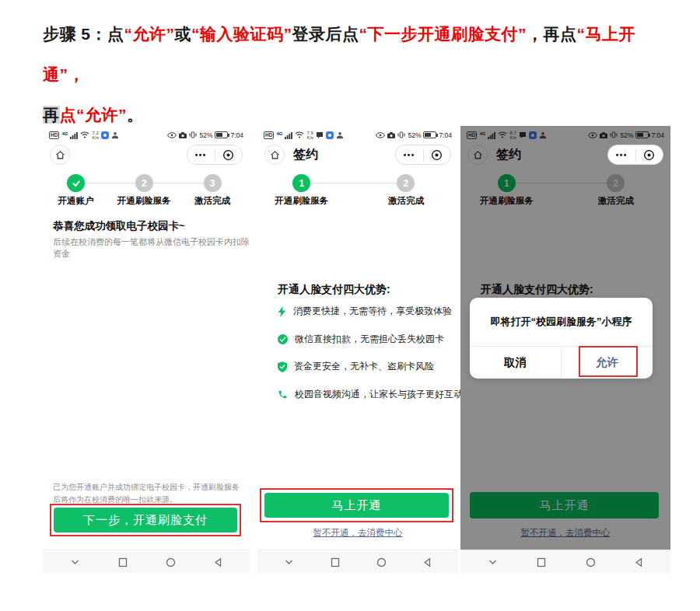  What do you see at coordinates (283, 339) in the screenshot?
I see `check-circle-icon` at bounding box center [283, 339].